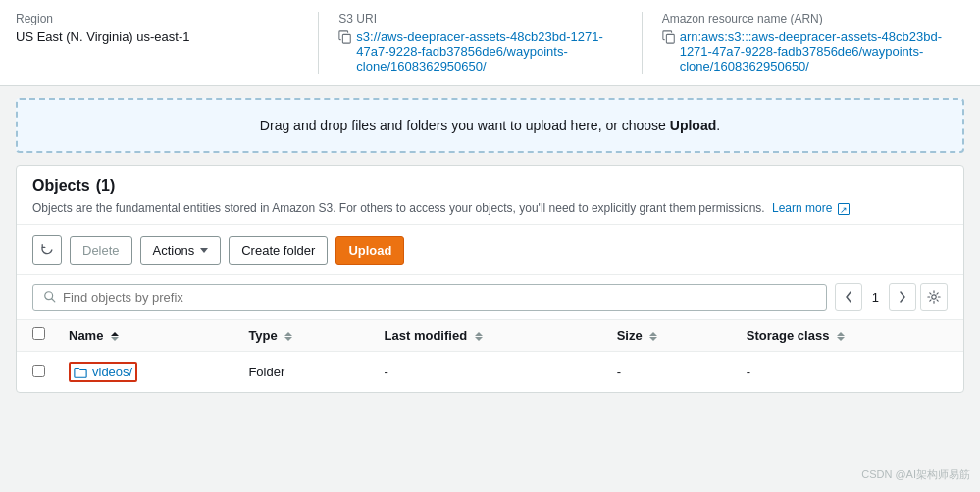 This screenshot has width=980, height=492. Describe the element at coordinates (439, 298) in the screenshot. I see `search-input` at that location.